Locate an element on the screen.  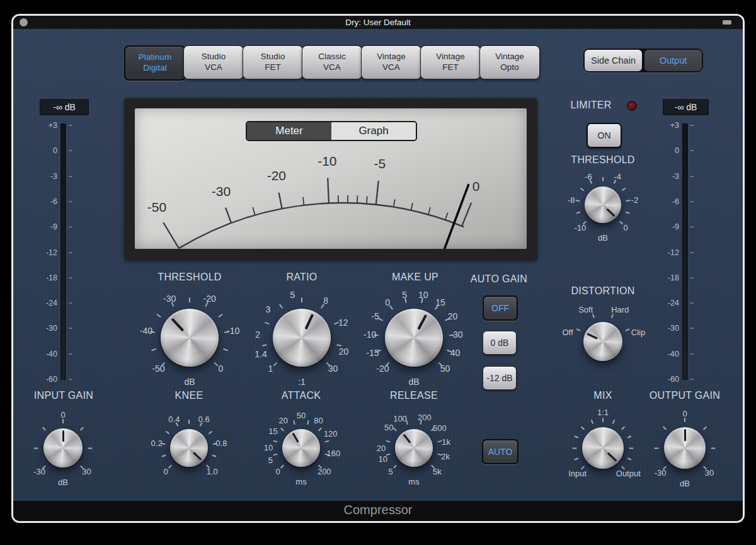
attack-scale-label: 20 is located at coordinates (283, 421).